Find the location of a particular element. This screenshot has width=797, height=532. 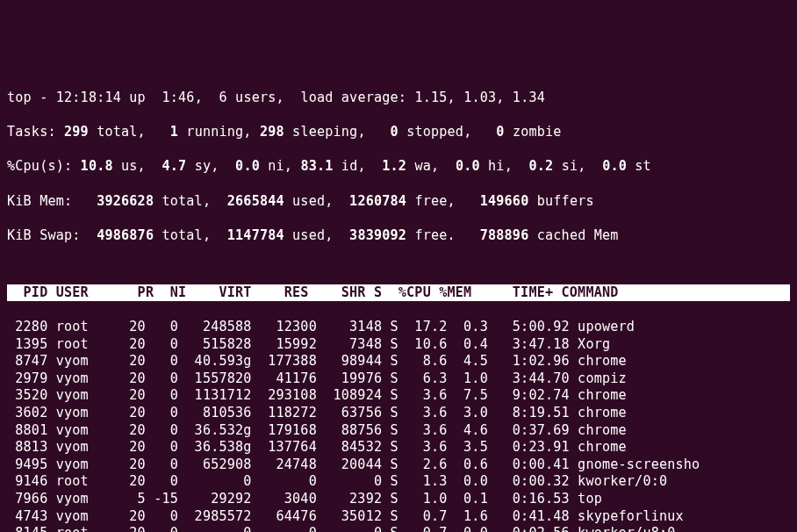

process-row: 8145 root 20 0 0 0 0 S 0.7 0.0 0:02.56 k… is located at coordinates (398, 528).